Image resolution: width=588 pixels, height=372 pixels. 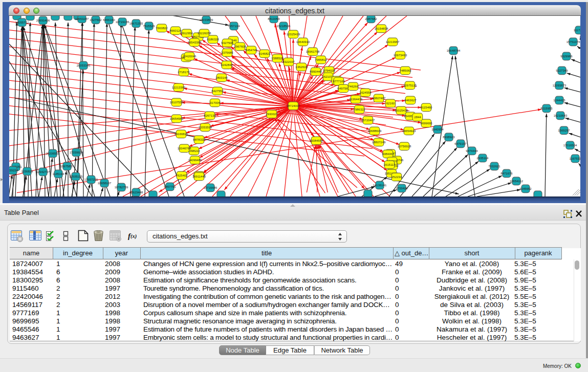 I want to click on svg-text: 13226058, so click(x=205, y=33).